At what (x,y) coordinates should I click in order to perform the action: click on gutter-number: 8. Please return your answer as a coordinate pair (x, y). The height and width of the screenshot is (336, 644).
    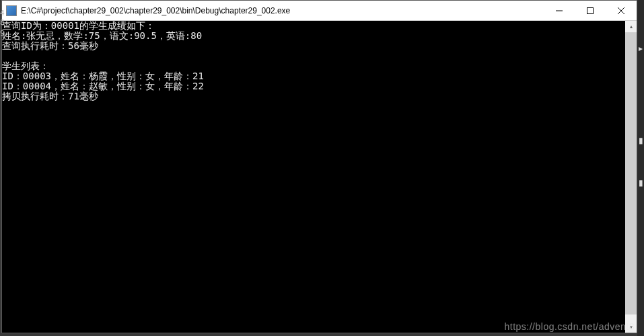
    Looking at the image, I should click on (3, 23).